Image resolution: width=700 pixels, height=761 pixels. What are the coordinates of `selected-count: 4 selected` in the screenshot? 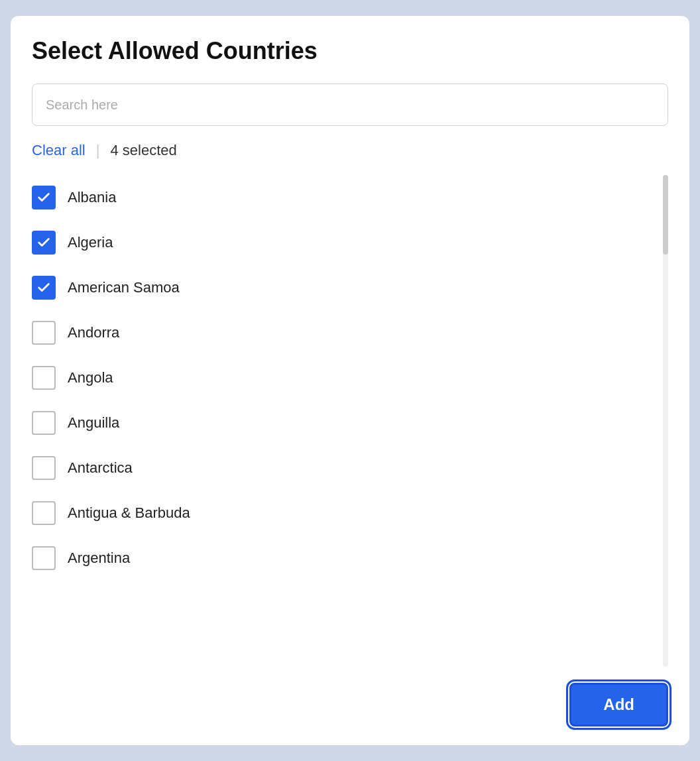 It's located at (143, 150).